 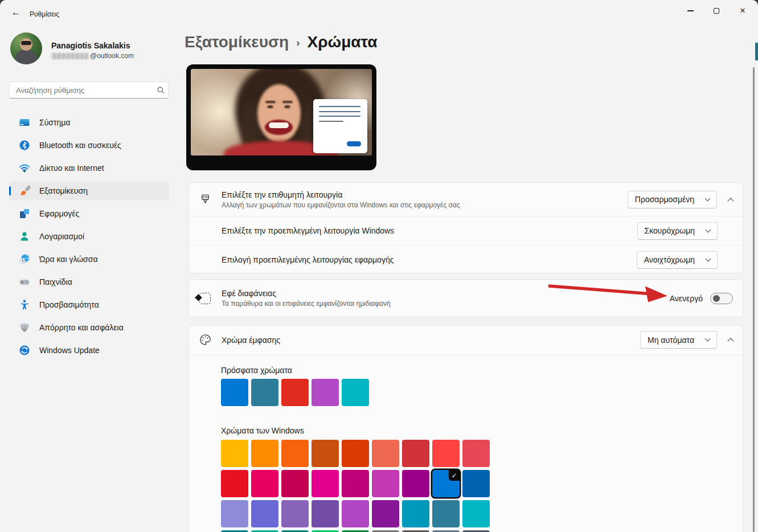 What do you see at coordinates (59, 214) in the screenshot?
I see `sidebar-item-label: Εφαρμογές` at bounding box center [59, 214].